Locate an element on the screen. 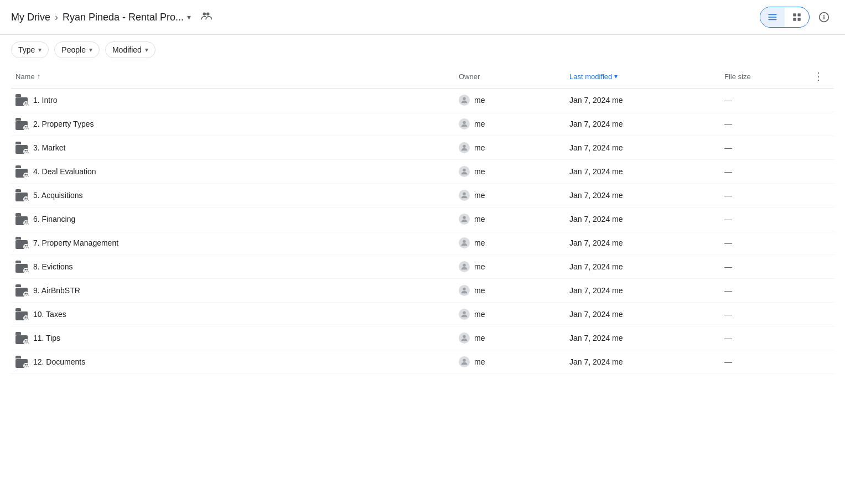 Image resolution: width=845 pixels, height=504 pixels. modified-filter-label: Modified is located at coordinates (127, 50).